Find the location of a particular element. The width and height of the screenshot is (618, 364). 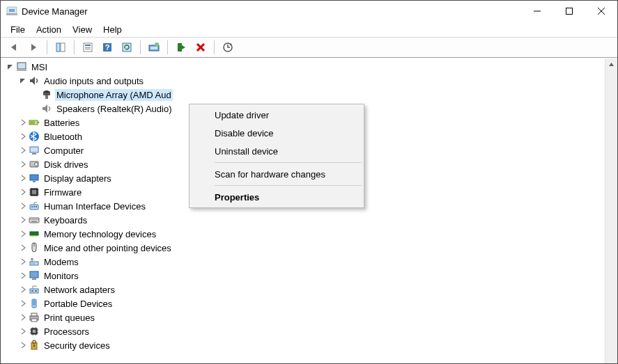

minimize-button is located at coordinates (537, 11).